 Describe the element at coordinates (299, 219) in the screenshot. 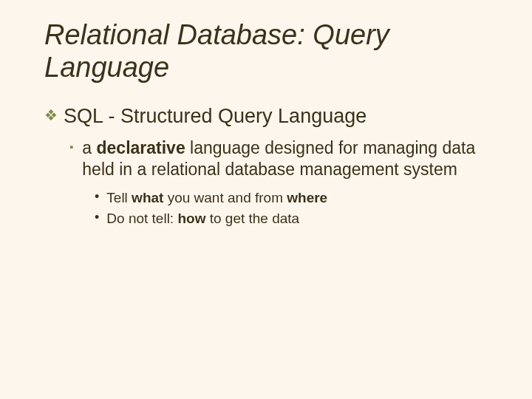

I see `list-item: • Do not tell: how to get the data` at that location.